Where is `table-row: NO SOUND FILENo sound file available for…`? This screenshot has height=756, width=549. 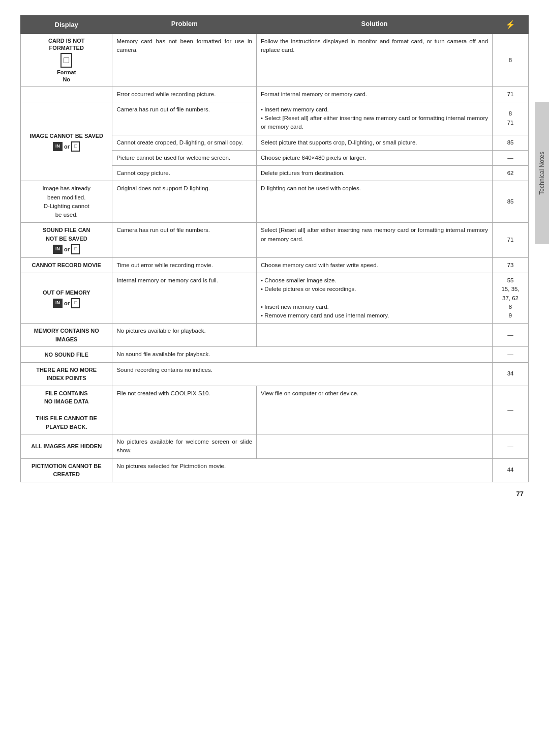 table-row: NO SOUND FILENo sound file available for… is located at coordinates (274, 355).